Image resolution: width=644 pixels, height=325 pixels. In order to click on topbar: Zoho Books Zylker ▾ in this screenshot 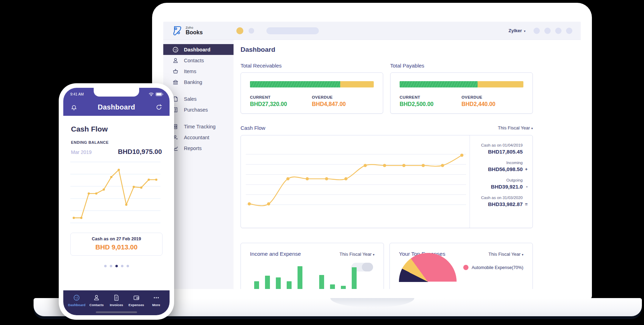, I will do `click(372, 31)`.